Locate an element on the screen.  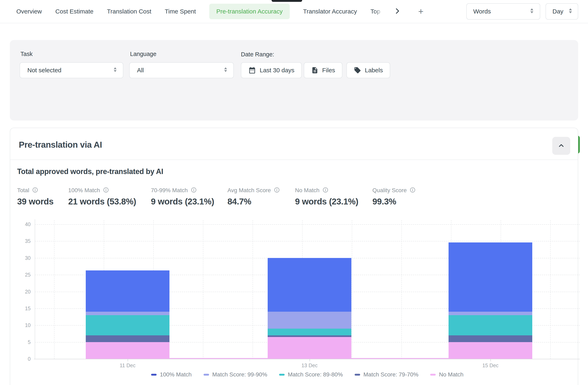
legend-label: No Match is located at coordinates (451, 375).